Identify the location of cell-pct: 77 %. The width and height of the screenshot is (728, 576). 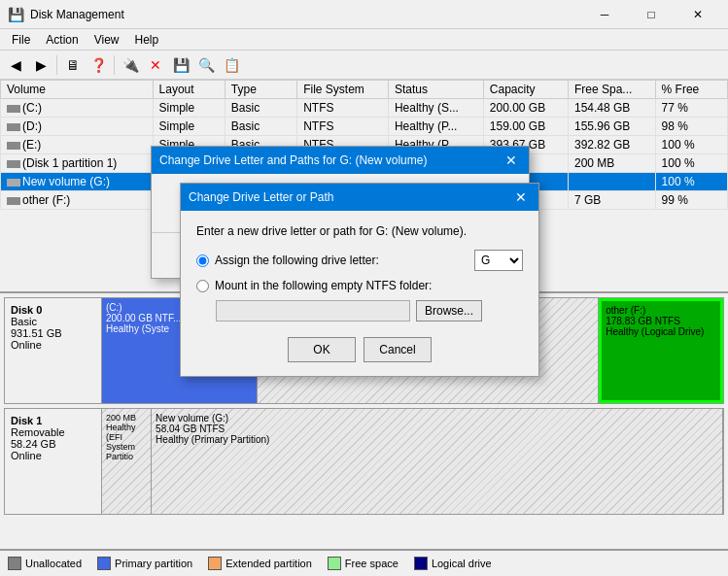
(691, 109).